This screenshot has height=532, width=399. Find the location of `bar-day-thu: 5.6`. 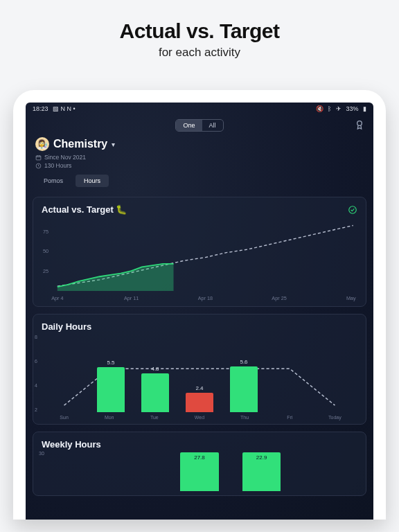

bar-day-thu: 5.6 is located at coordinates (244, 373).